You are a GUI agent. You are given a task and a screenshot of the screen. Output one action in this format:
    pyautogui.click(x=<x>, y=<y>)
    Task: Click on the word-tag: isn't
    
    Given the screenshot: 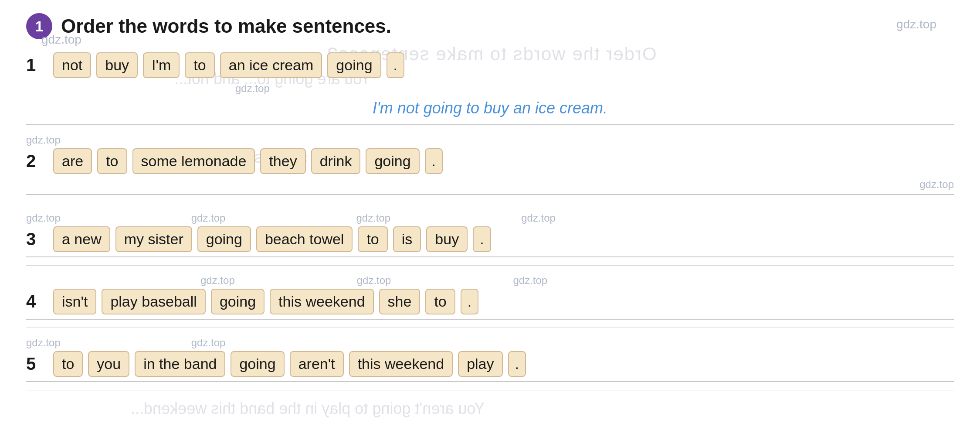 What is the action you would take?
    pyautogui.click(x=75, y=302)
    